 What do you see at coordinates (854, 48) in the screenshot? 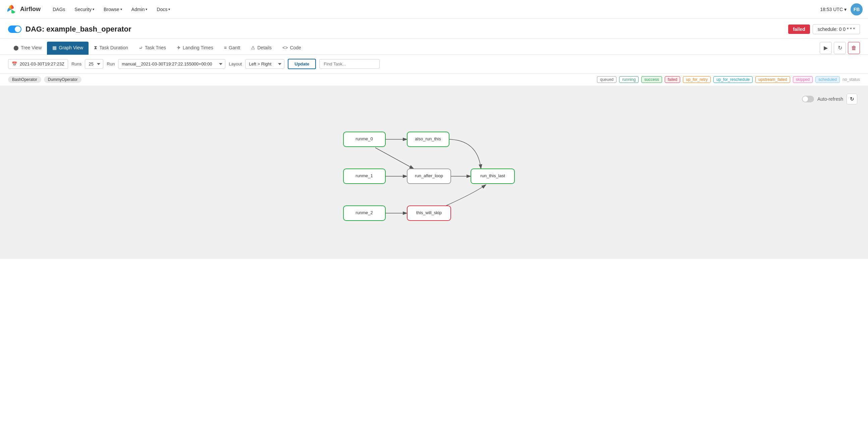
I see `delete-button: 🗑` at bounding box center [854, 48].